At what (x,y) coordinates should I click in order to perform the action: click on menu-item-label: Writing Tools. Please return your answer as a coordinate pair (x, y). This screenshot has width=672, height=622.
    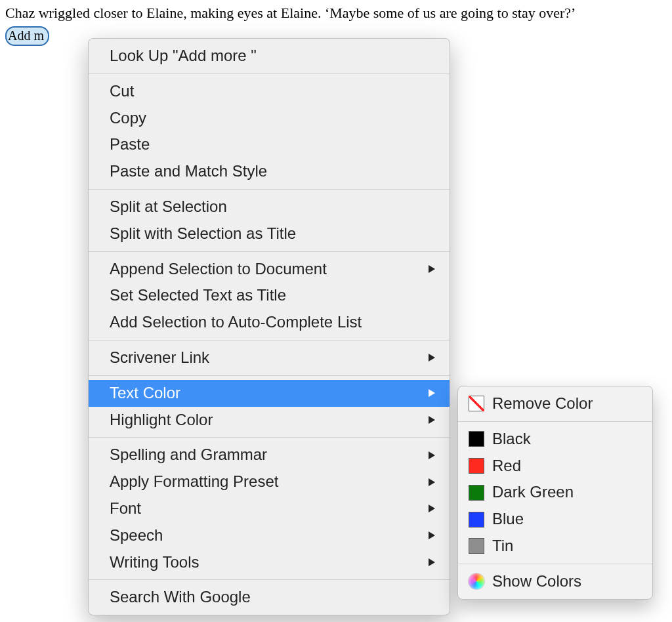
    Looking at the image, I should click on (155, 562).